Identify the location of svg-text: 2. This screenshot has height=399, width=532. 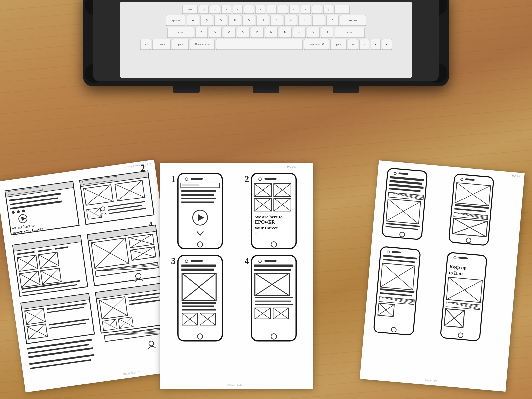
(247, 179).